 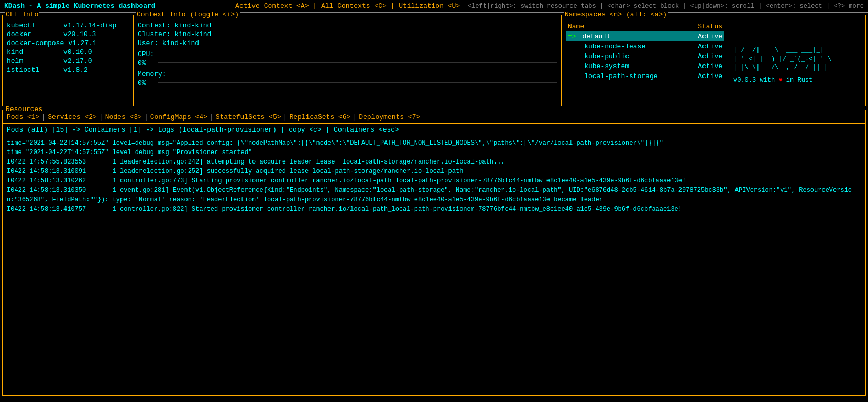 What do you see at coordinates (645, 61) in the screenshot?
I see `namespaces-panel: Namespaces <n> (all: <a>) Name Status =>…` at bounding box center [645, 61].